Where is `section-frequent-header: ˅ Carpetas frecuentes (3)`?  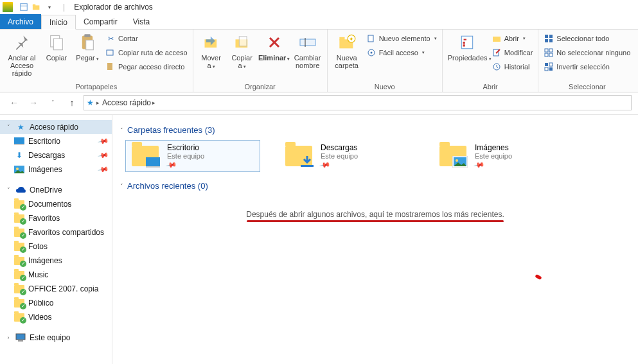
section-frequent-header: ˅ Carpetas frecuentes (3) is located at coordinates (375, 130).